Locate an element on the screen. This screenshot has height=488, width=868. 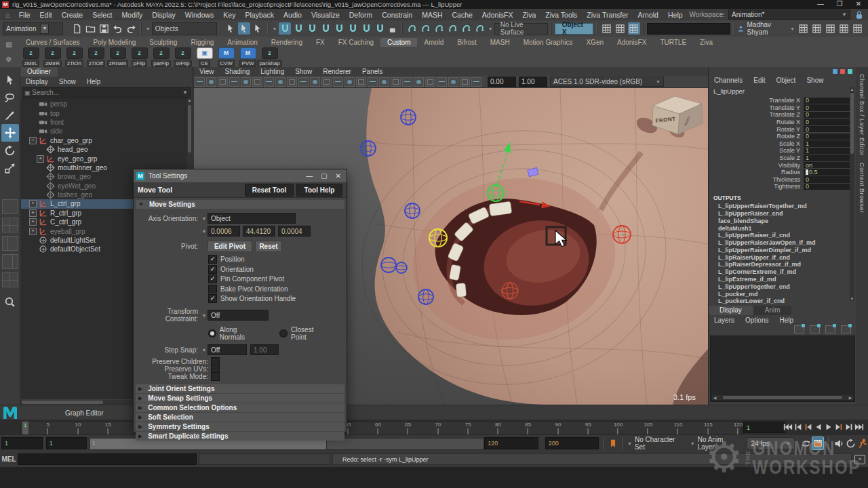
grid-icon is located at coordinates (281, 82).